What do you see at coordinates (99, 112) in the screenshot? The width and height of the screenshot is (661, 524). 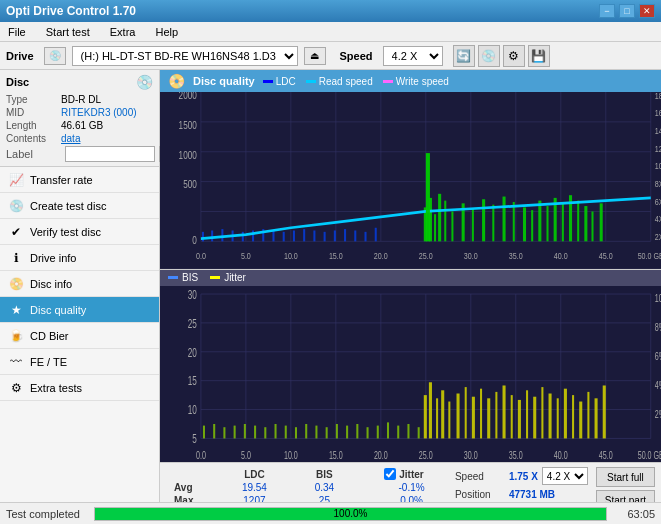 I see `disc-mid-value: RITEKDR3 (000)` at bounding box center [99, 112].